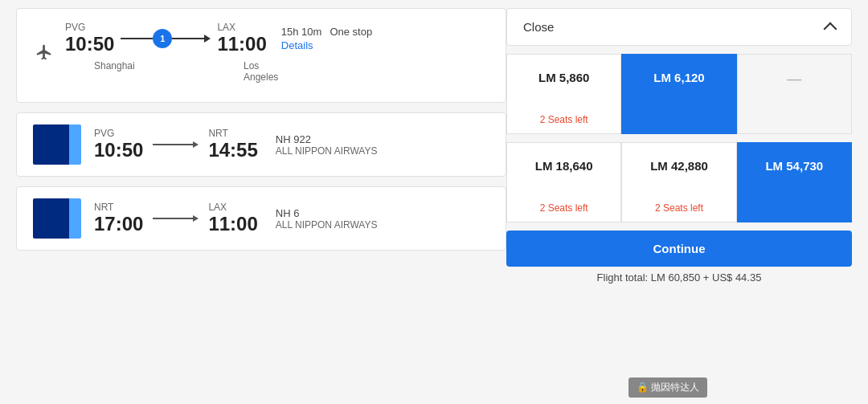 This screenshot has width=868, height=404. I want to click on price-value-1-2: LM 6,120, so click(678, 77).